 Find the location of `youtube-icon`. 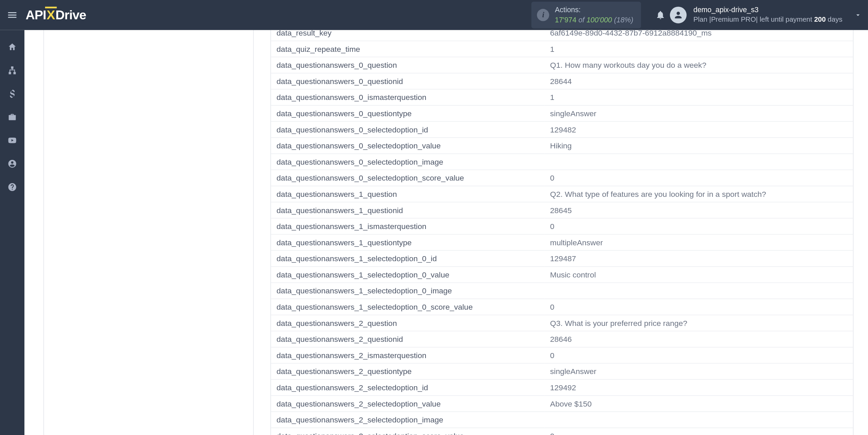

youtube-icon is located at coordinates (12, 140).